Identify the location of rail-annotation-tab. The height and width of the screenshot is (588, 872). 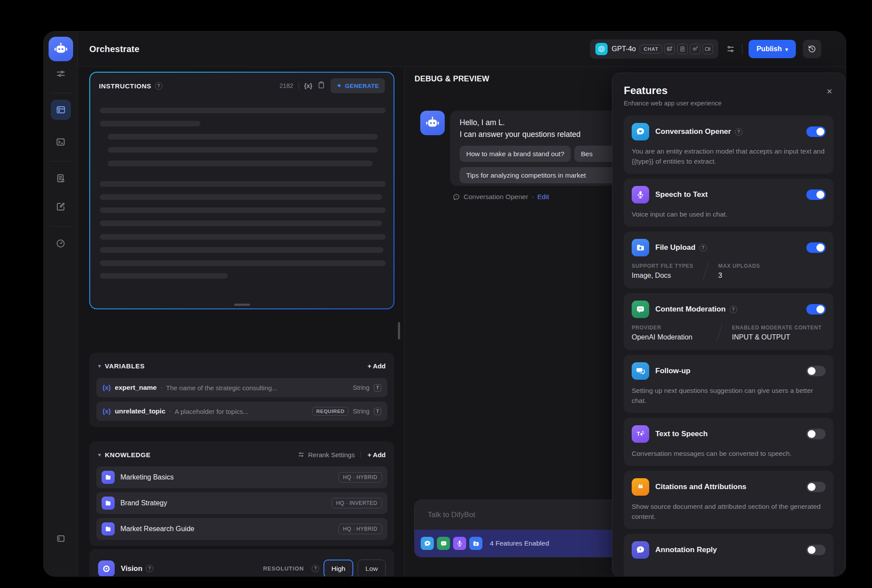
(61, 206).